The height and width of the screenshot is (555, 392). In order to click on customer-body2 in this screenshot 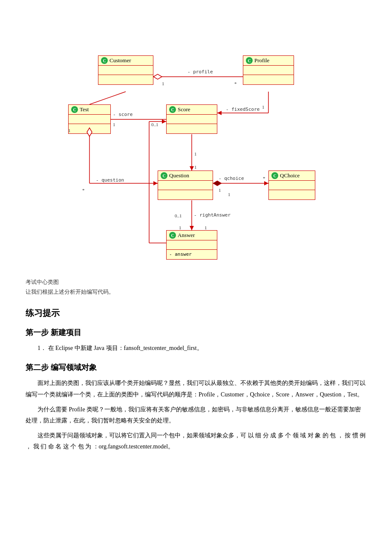, I will do `click(126, 80)`.